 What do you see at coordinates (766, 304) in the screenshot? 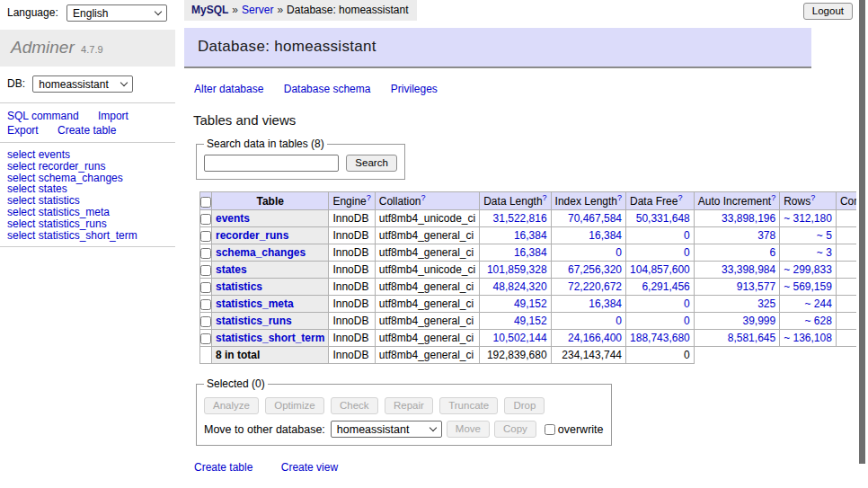
I see `auto-increment-link: 325` at bounding box center [766, 304].